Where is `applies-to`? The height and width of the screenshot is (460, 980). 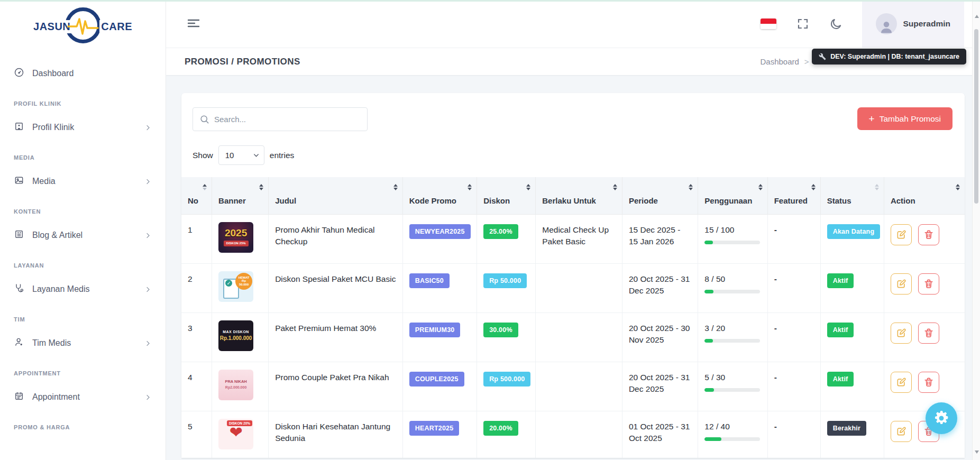
applies-to is located at coordinates (579, 435).